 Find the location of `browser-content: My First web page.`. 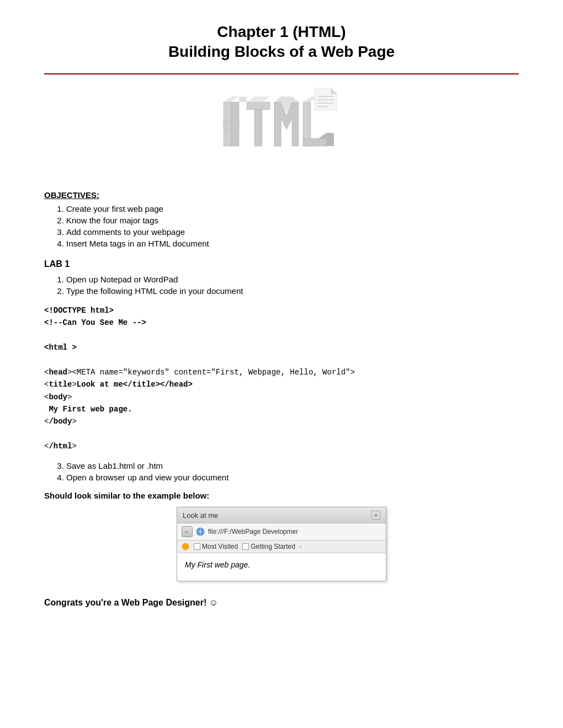

browser-content: My First web page. is located at coordinates (282, 567).